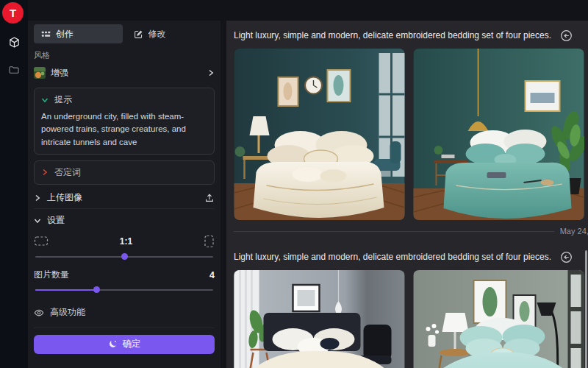  What do you see at coordinates (124, 121) in the screenshot?
I see `prompt-box: 提示 An underground city, filled with stea…` at bounding box center [124, 121].